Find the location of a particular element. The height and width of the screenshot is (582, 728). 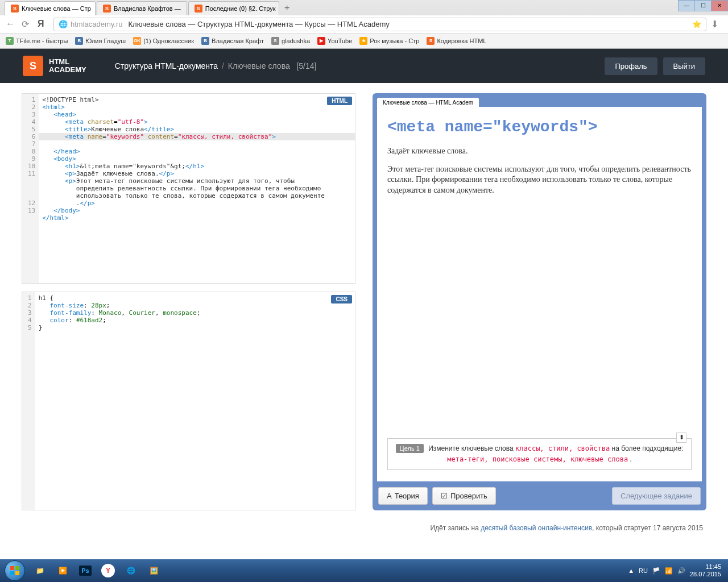

logo: S HTMLACADEMY is located at coordinates (55, 66).